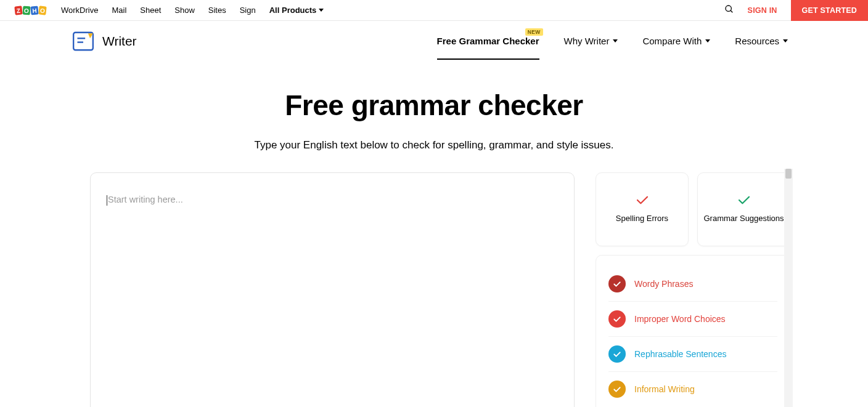 The height and width of the screenshot is (407, 868). Describe the element at coordinates (293, 10) in the screenshot. I see `nav-all-products-label: All Products` at that location.